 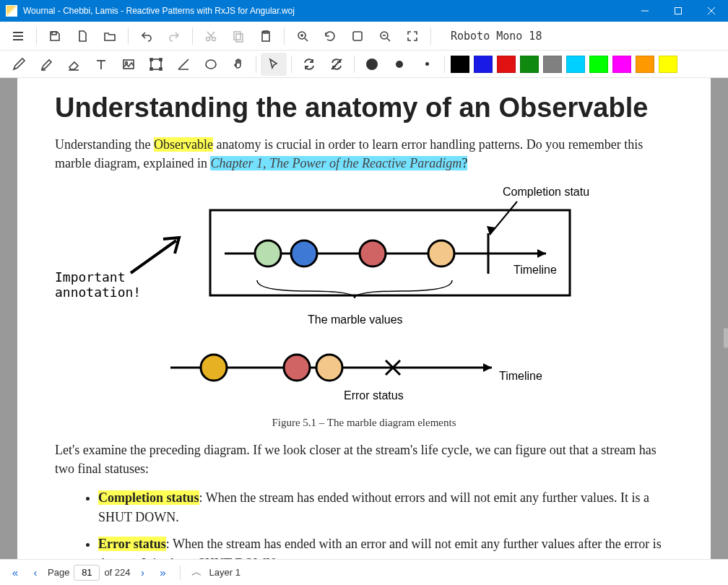 I want to click on highlighter-tool, so click(x=46, y=64).